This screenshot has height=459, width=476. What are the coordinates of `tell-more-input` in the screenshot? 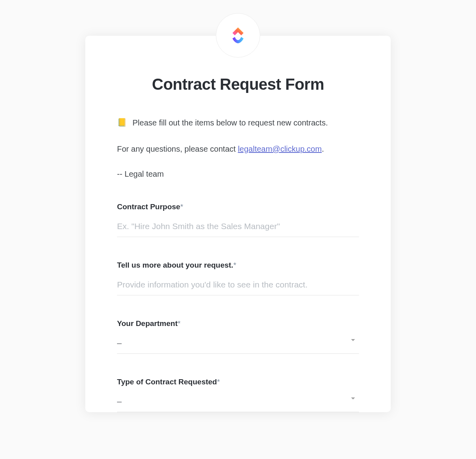 It's located at (238, 286).